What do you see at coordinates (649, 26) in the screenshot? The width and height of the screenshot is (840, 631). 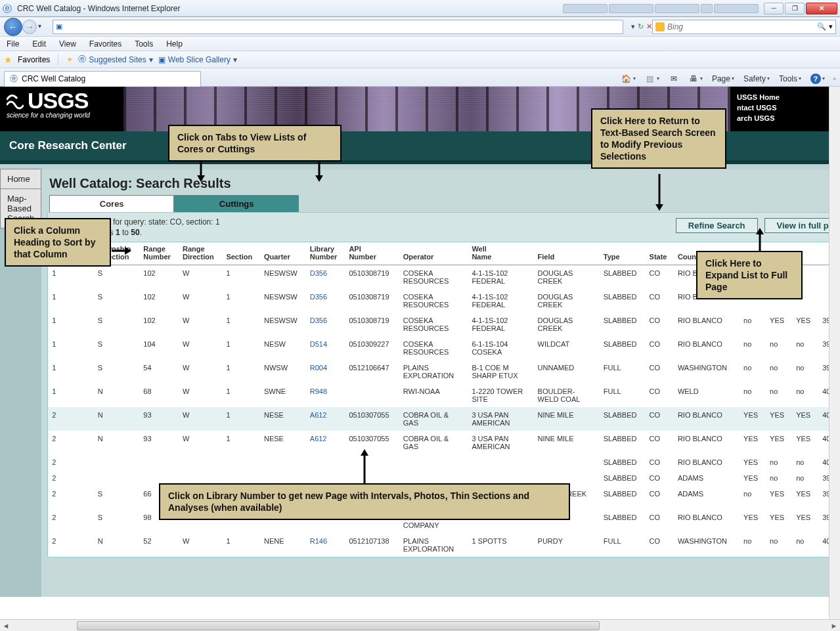 I see `stop-button: ✕` at bounding box center [649, 26].